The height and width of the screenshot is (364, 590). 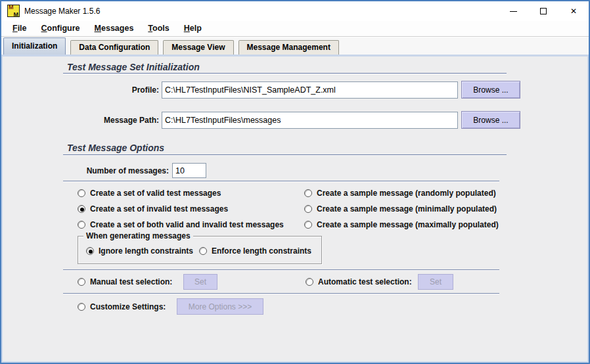 I want to click on radio-sample-minimally: Create a sample message (minimally popul…, so click(x=401, y=209).